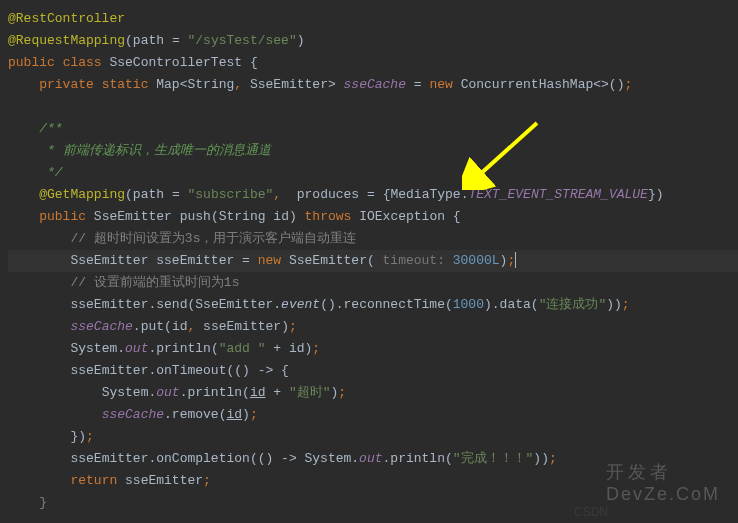 This screenshot has width=738, height=523. I want to click on watermark-csdn: CSDN, so click(591, 512).